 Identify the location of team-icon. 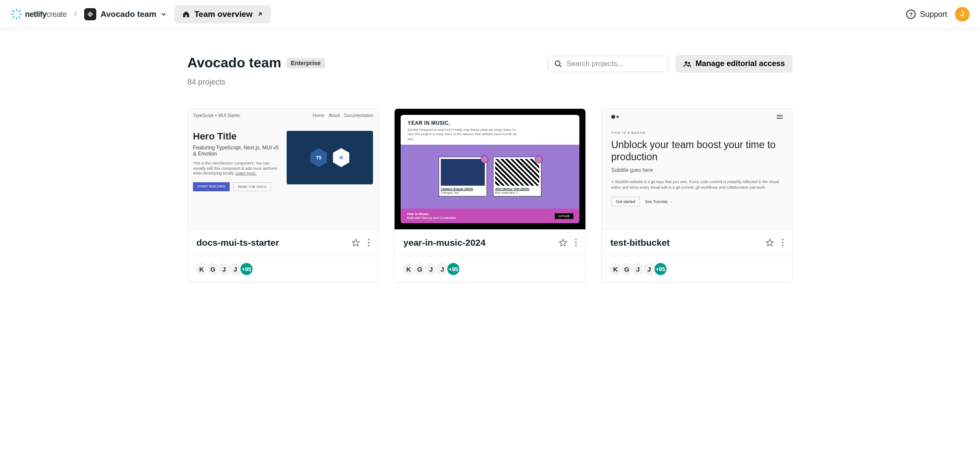
(90, 14).